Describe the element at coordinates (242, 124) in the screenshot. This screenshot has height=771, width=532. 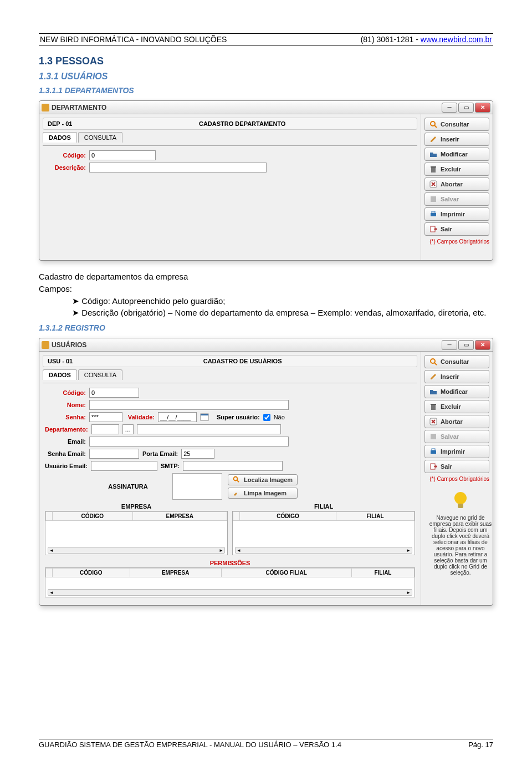
I see `form-heading: CADASTRO DEPARTAMENTO` at that location.